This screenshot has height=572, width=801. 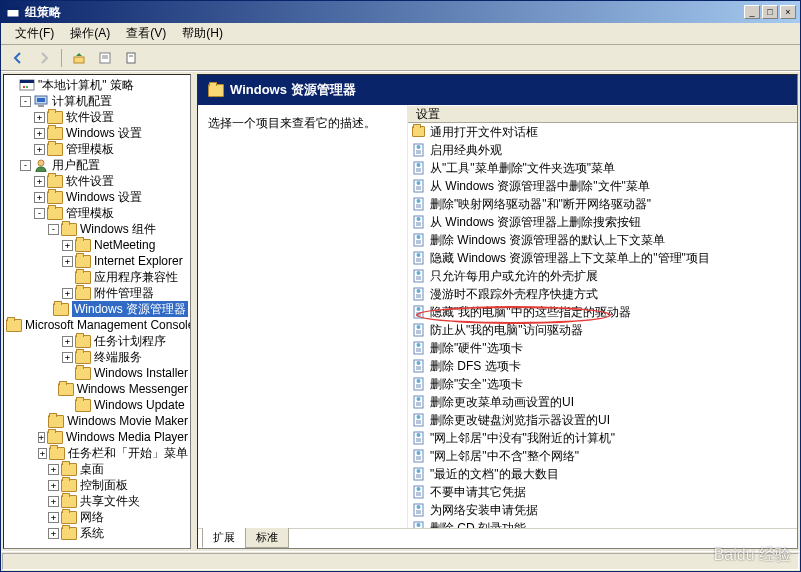 What do you see at coordinates (602, 150) in the screenshot?
I see `list-item: 启用经典外观` at bounding box center [602, 150].